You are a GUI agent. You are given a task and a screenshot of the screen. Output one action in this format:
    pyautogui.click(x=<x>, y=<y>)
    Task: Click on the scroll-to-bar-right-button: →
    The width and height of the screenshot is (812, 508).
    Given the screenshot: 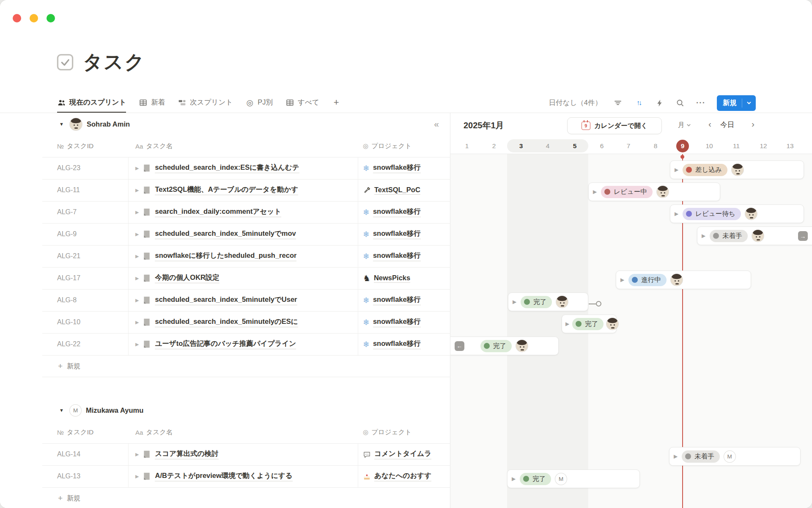 What is the action you would take?
    pyautogui.click(x=803, y=236)
    